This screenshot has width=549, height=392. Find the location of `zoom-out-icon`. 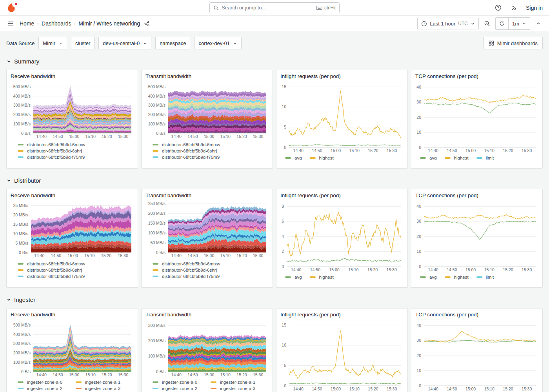

zoom-out-icon is located at coordinates (487, 24).